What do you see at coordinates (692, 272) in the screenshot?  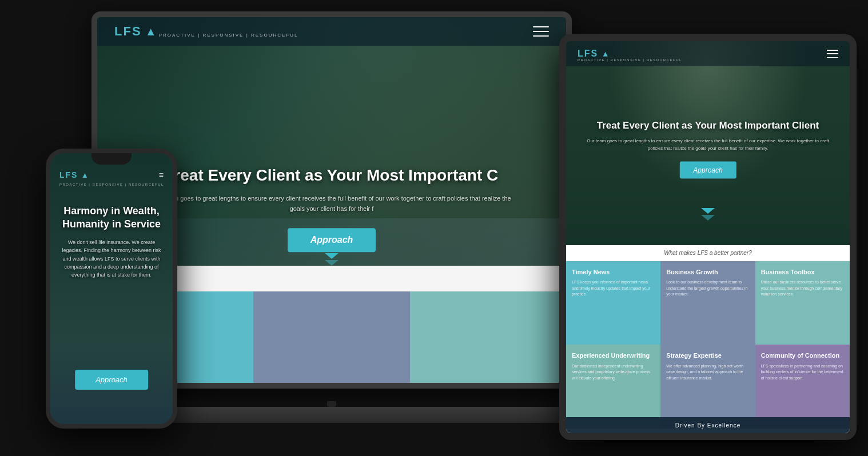 I see `tablet-grid-title-2: Business Growth` at bounding box center [692, 272].